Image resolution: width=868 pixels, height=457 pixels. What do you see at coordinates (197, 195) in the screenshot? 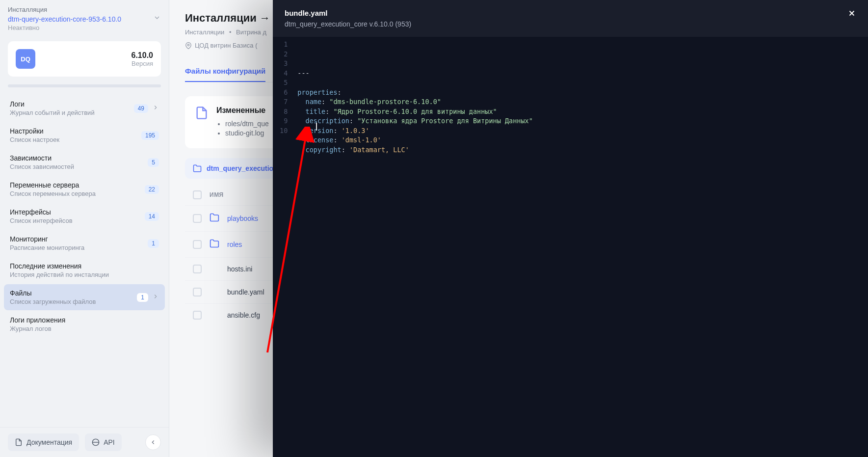
I see `select-all-checkbox` at bounding box center [197, 195].